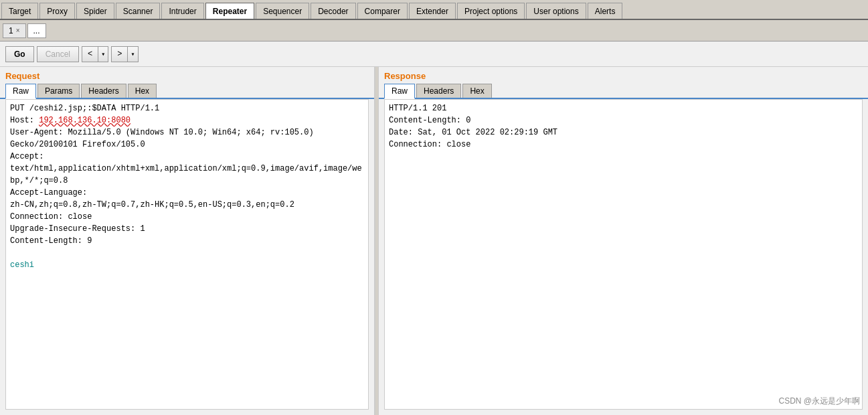  What do you see at coordinates (27, 157) in the screenshot?
I see `request-line: Accept:` at bounding box center [27, 157].